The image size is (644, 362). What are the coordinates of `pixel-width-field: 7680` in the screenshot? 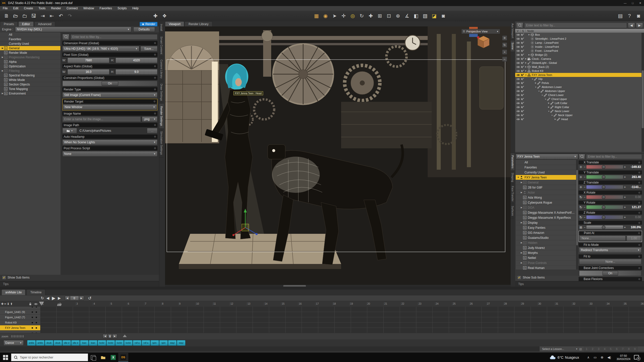 It's located at (89, 60).